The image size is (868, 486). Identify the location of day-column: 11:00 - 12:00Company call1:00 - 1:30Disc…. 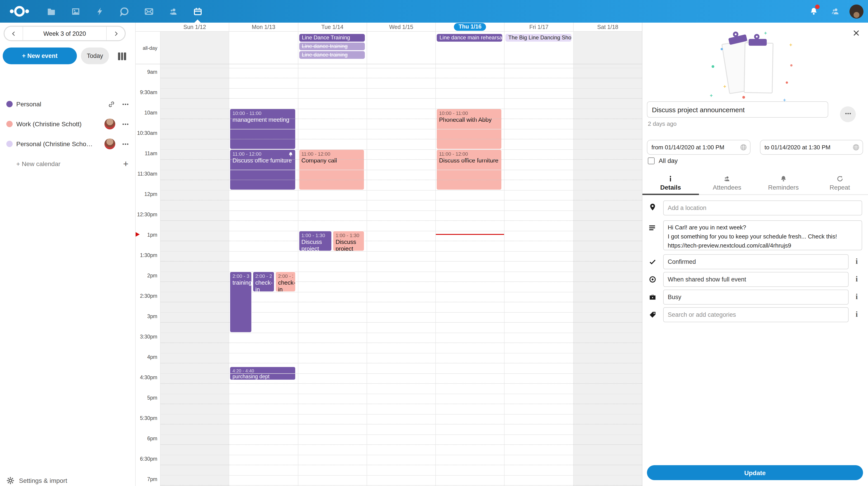
(333, 275).